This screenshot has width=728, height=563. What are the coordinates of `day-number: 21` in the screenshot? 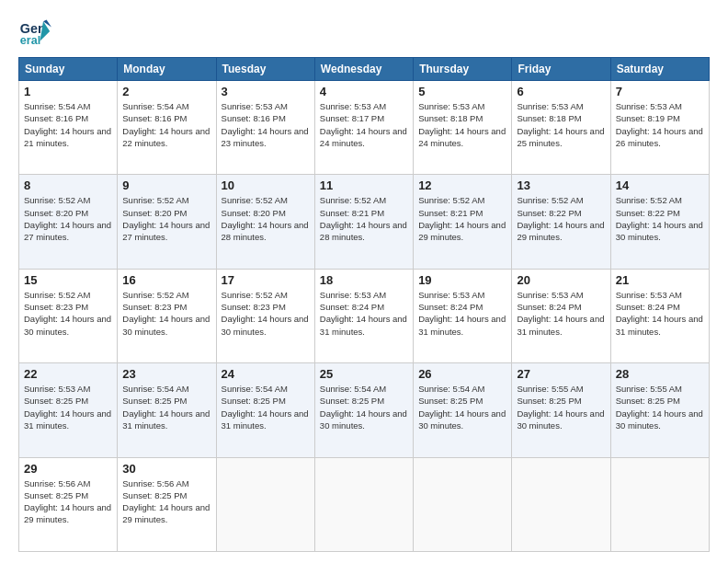 It's located at (660, 280).